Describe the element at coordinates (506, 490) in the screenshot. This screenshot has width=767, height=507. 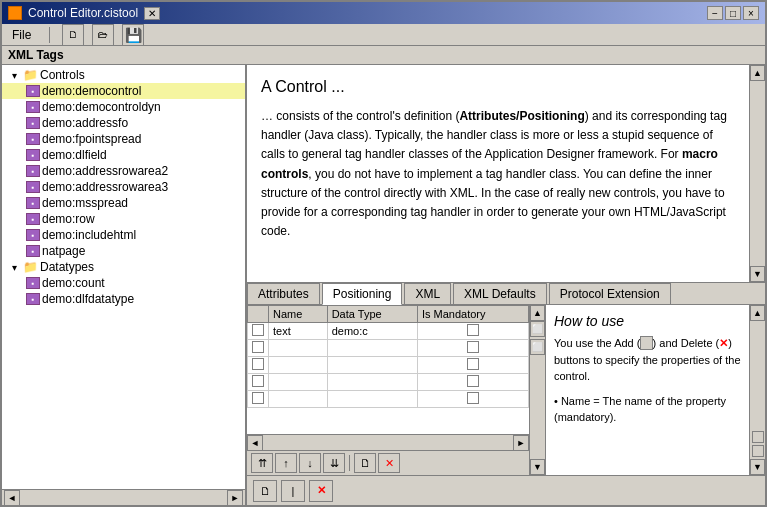
I see `bottom-bar: 🗋 | ✕` at that location.